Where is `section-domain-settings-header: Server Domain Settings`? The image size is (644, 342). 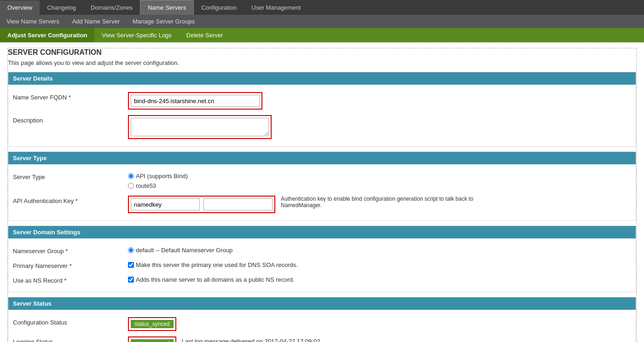
section-domain-settings-header: Server Domain Settings is located at coordinates (322, 232).